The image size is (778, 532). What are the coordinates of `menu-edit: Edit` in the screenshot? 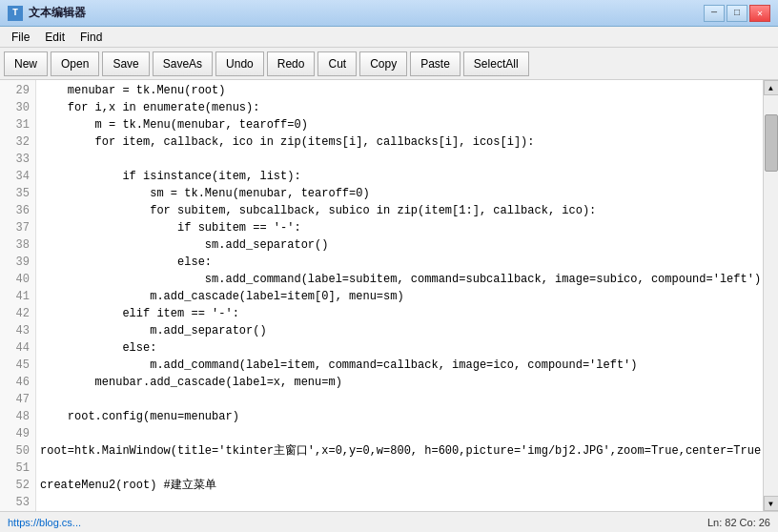 It's located at (55, 37).